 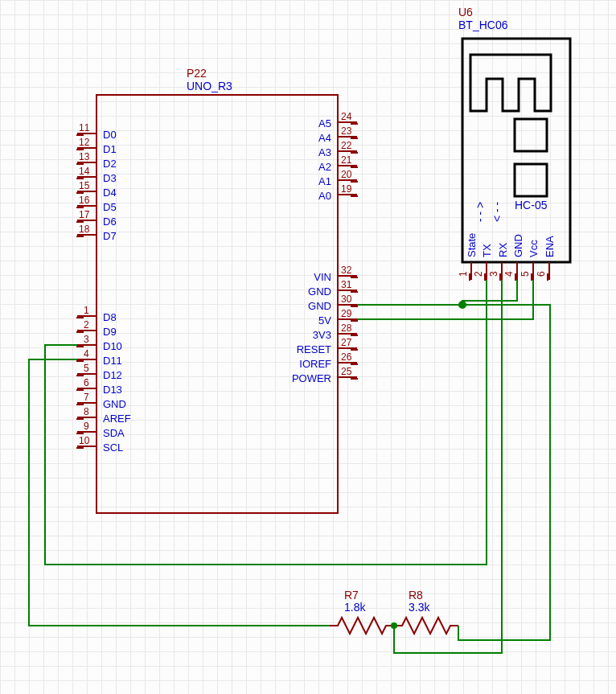 What do you see at coordinates (109, 193) in the screenshot?
I see `svg-text: D4` at bounding box center [109, 193].